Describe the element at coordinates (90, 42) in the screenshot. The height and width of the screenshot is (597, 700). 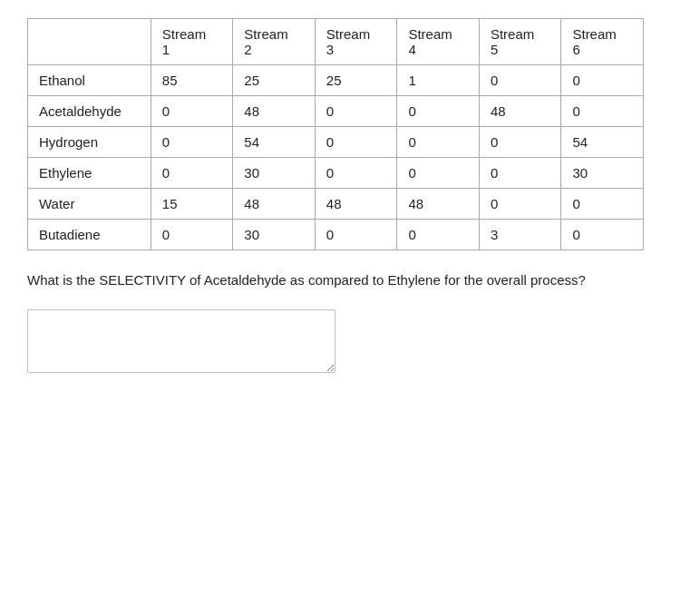
I see `header-empty` at that location.